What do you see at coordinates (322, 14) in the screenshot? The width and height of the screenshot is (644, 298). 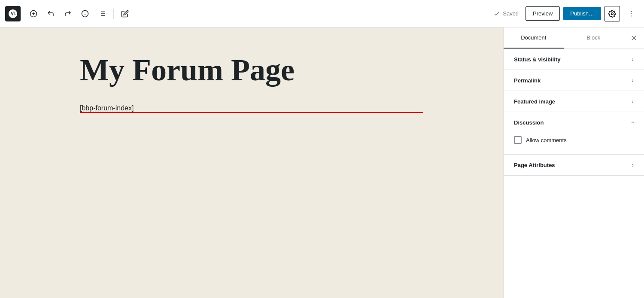 I see `toolbar: Saved Preview Publish…` at bounding box center [322, 14].